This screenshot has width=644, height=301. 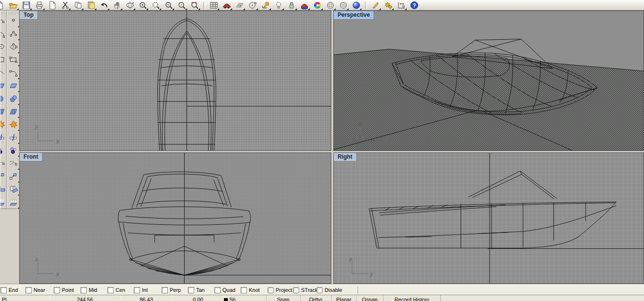 What do you see at coordinates (13, 111) in the screenshot?
I see `mesh-tool-button` at bounding box center [13, 111].